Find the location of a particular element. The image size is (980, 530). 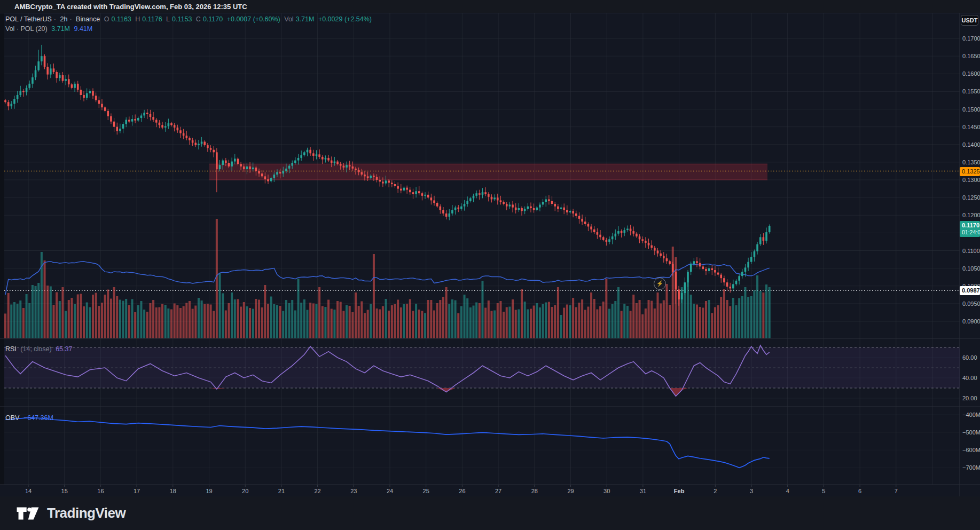

rsi-value: 65.37 is located at coordinates (64, 349).